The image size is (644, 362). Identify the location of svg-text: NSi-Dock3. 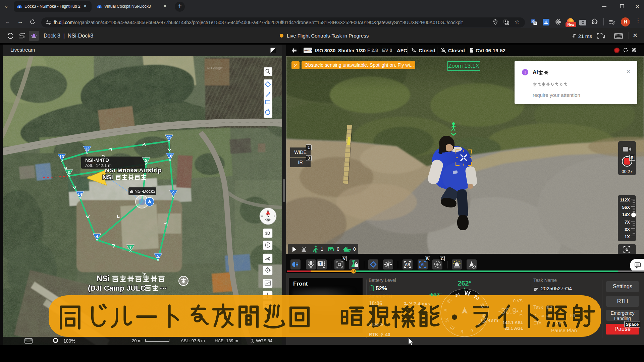
(145, 191).